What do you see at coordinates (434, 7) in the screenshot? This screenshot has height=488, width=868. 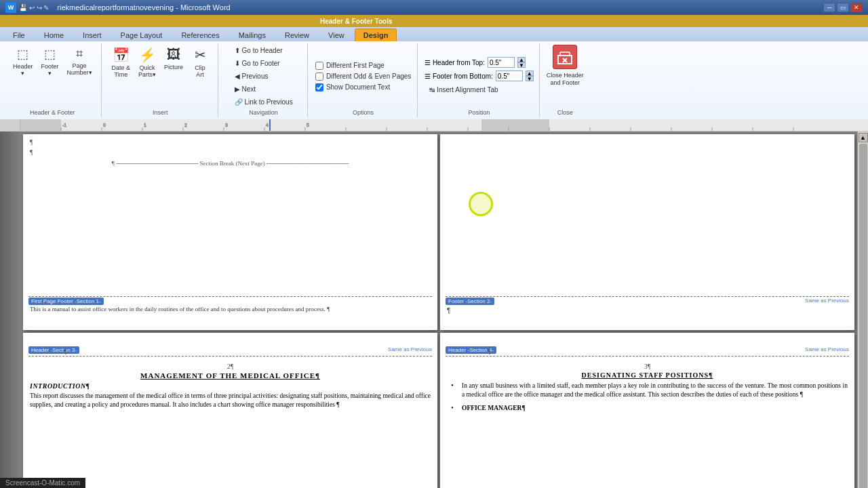 I see `title-bar: W 💾 ↩ ↪ ✎ riekmedicalreportformatnoveven…` at bounding box center [434, 7].